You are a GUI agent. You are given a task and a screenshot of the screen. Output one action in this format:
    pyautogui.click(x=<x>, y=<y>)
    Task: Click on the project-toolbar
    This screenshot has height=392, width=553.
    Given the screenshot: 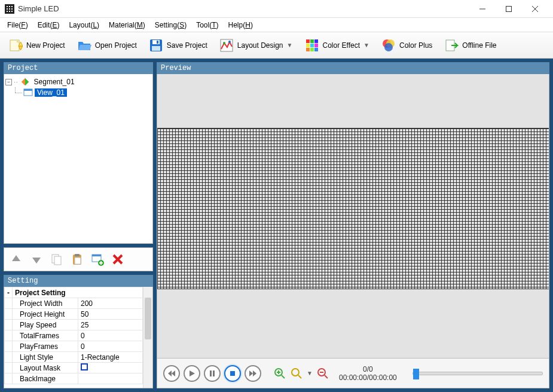 What is the action you would take?
    pyautogui.click(x=78, y=259)
    